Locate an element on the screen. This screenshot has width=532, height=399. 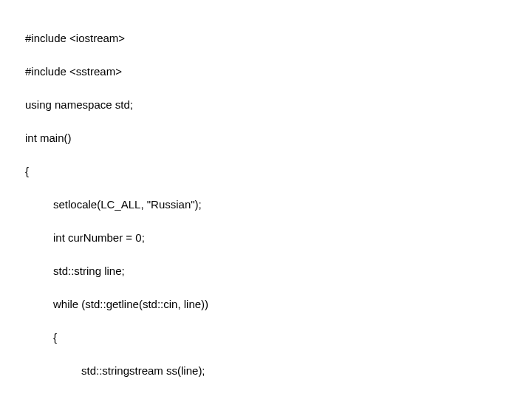
code-line: std::stringstream ss(line); is located at coordinates (279, 371).